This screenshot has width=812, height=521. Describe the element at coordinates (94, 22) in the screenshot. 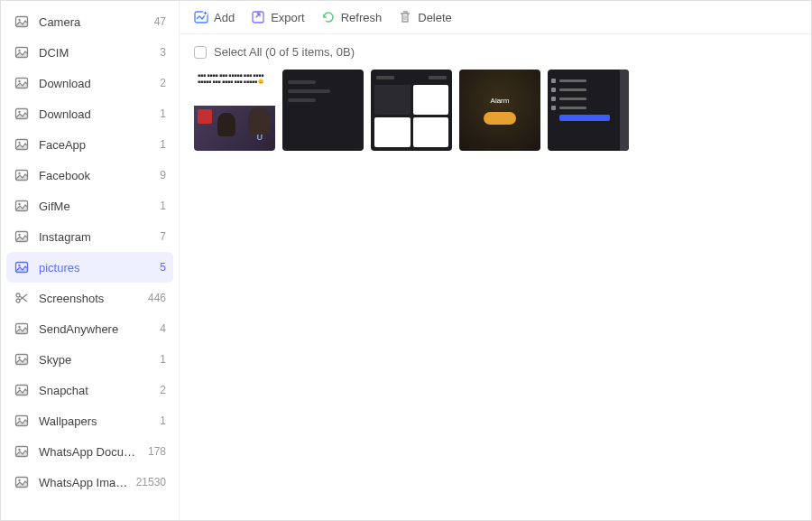

I see `sidebar-item-label: Camera` at that location.